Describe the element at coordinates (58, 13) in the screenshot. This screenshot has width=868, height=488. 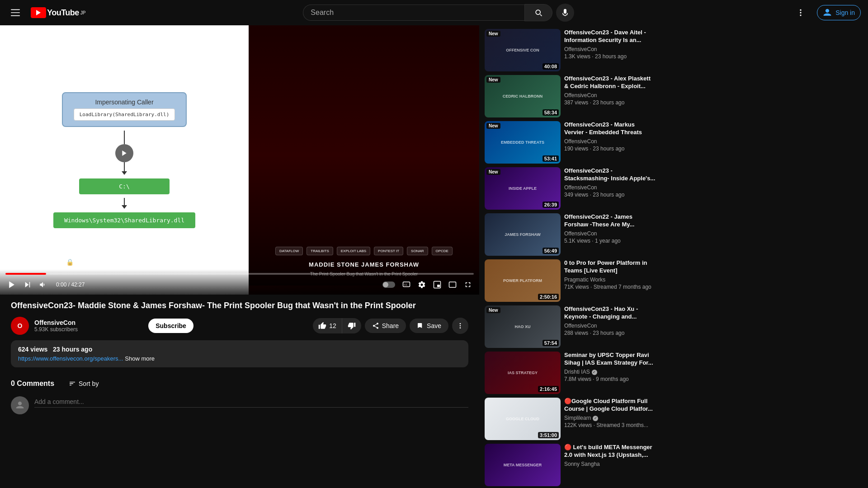
I see `youtube-logo: YouTubeJP` at that location.